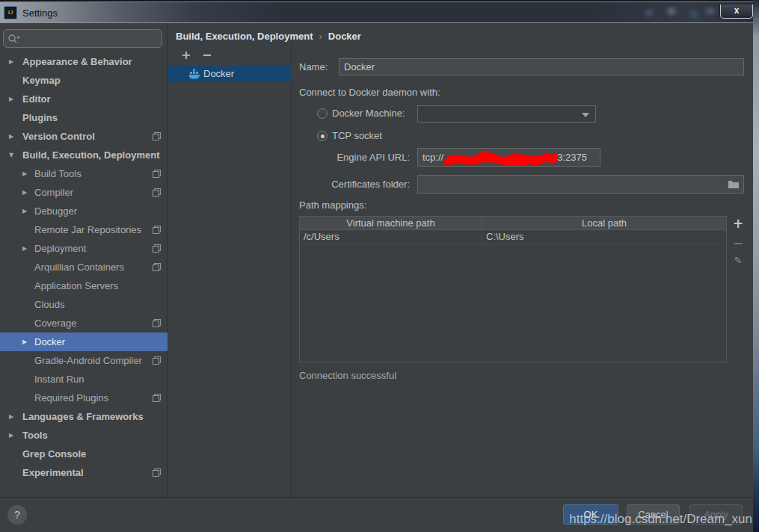  Describe the element at coordinates (84, 323) in the screenshot. I see `sidebar-item-coverage: Coverage` at that location.